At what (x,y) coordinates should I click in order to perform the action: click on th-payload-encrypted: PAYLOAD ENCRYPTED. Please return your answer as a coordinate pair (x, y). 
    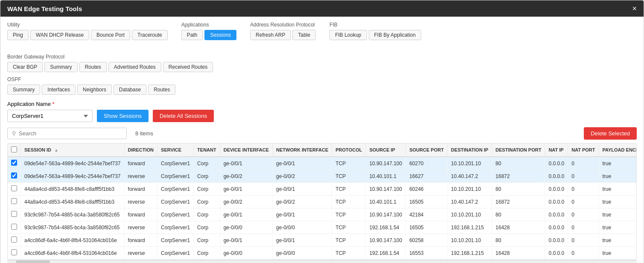
    Looking at the image, I should click on (618, 150).